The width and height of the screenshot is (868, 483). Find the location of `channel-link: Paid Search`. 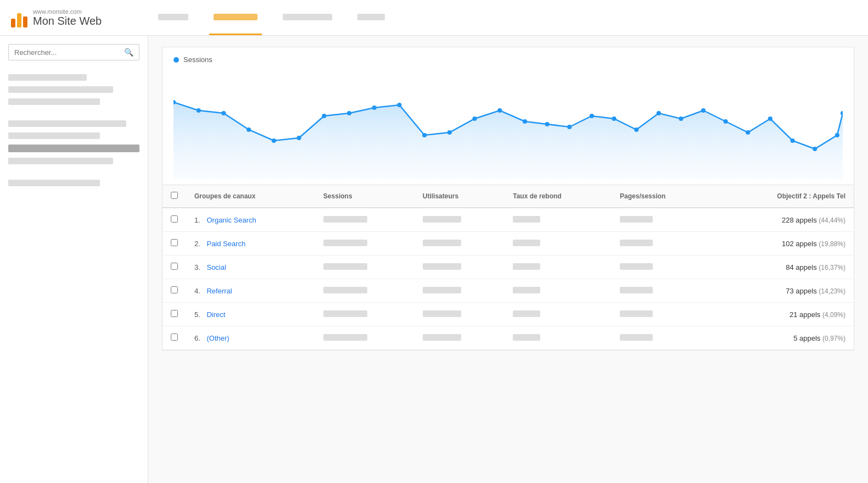

channel-link: Paid Search is located at coordinates (226, 244).